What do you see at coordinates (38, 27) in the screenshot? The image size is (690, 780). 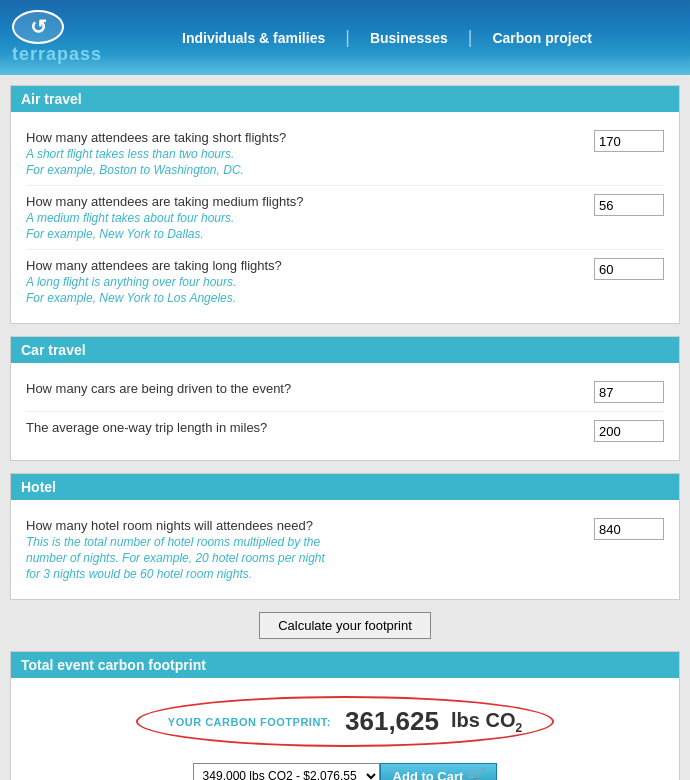 I see `logo-icon: ↺` at bounding box center [38, 27].